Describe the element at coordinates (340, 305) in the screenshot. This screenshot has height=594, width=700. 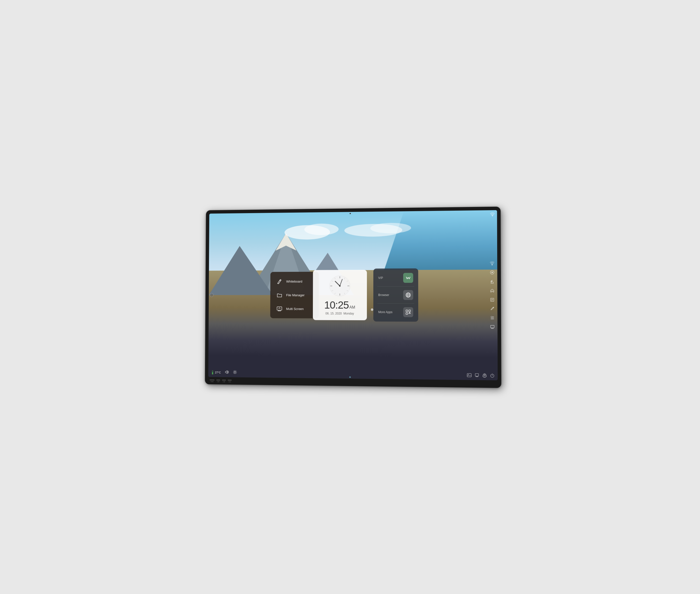
I see `digital-time-display: 10:25 AM` at that location.